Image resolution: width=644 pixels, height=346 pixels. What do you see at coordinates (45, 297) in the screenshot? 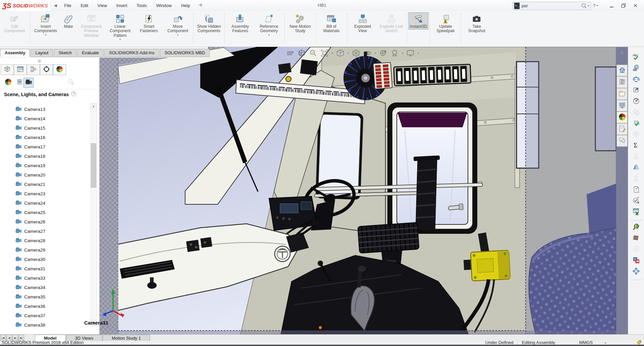
I see `camera-item-camera35: Camera35` at bounding box center [45, 297].